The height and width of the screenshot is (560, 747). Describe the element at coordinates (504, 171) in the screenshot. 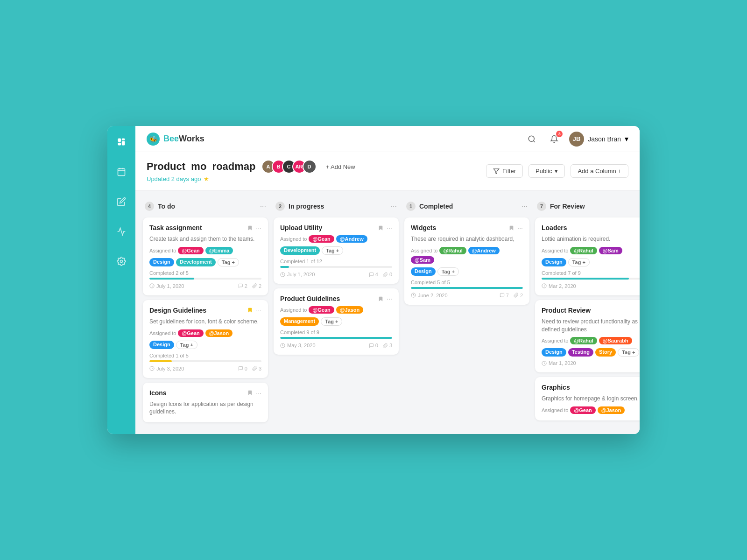

I see `filter-button: Filter` at that location.